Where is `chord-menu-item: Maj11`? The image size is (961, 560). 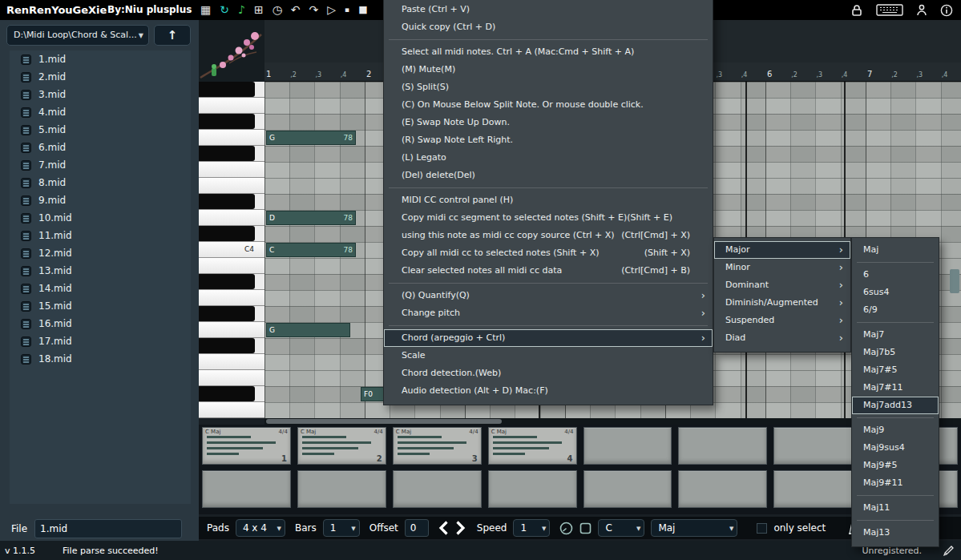
chord-menu-item: Maj11 is located at coordinates (895, 508).